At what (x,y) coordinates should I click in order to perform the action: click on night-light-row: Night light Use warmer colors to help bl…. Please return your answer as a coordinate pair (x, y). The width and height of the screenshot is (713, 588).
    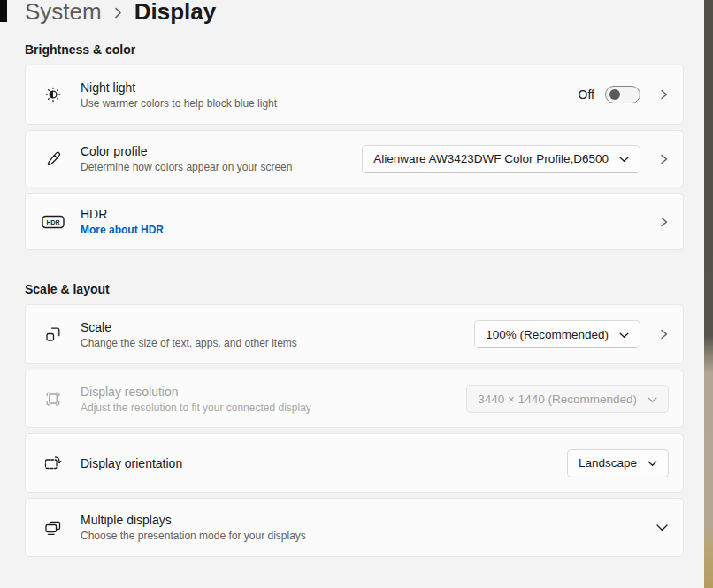
    Looking at the image, I should click on (354, 95).